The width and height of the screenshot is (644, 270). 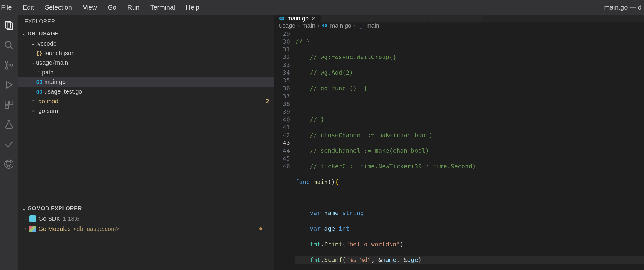 What do you see at coordinates (112, 8) in the screenshot?
I see `menu-go: Go` at bounding box center [112, 8].